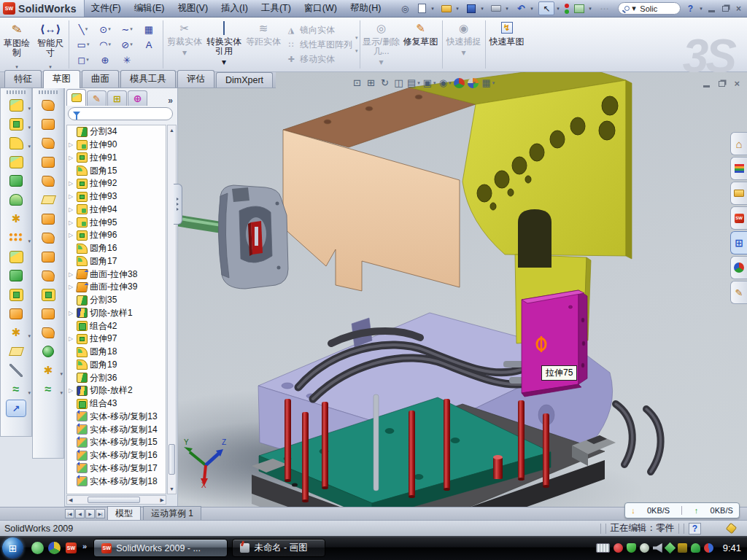 The height and width of the screenshot is (560, 747). Describe the element at coordinates (117, 262) in the screenshot. I see `tree-item: 圆角17` at that location.